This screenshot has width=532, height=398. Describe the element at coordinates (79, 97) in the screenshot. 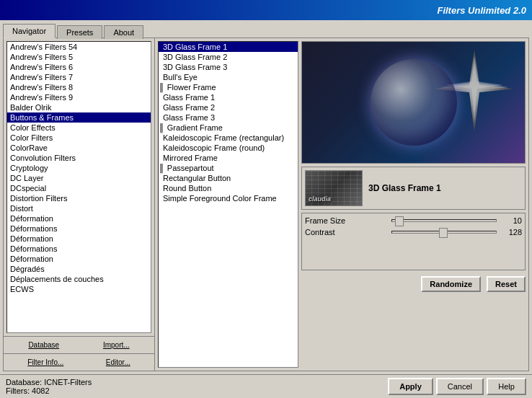

I see `list-item: Andrew's Filters 9` at that location.